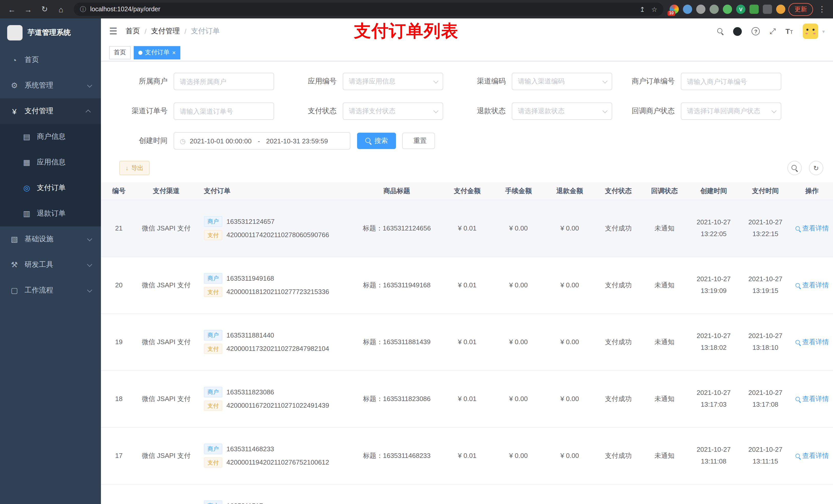  I want to click on fullscreen-icon: ⤢, so click(773, 31).